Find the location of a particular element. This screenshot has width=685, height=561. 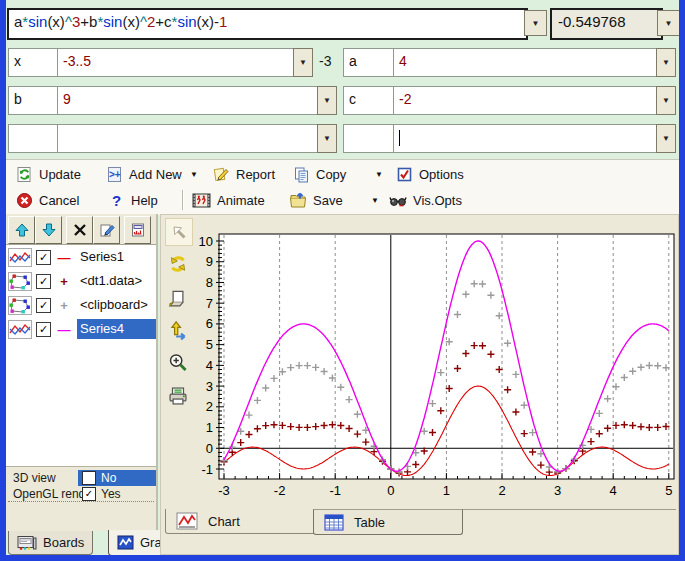

report-icon is located at coordinates (222, 174).